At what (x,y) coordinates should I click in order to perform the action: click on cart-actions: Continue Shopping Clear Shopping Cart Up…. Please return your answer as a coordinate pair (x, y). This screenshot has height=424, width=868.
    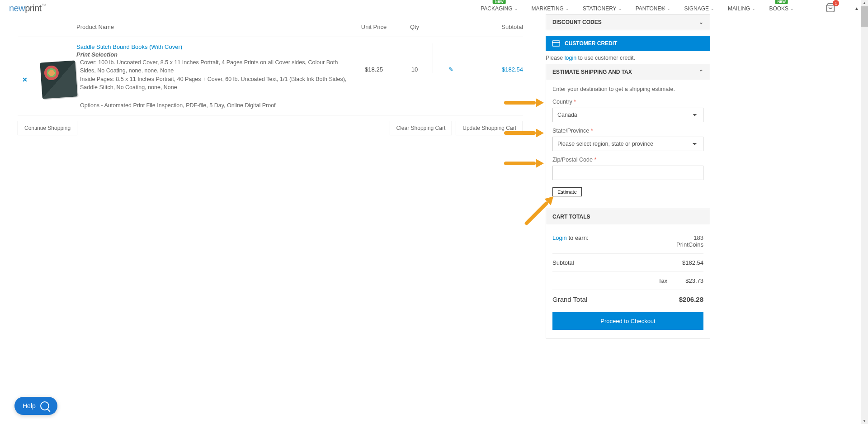
    Looking at the image, I should click on (270, 128).